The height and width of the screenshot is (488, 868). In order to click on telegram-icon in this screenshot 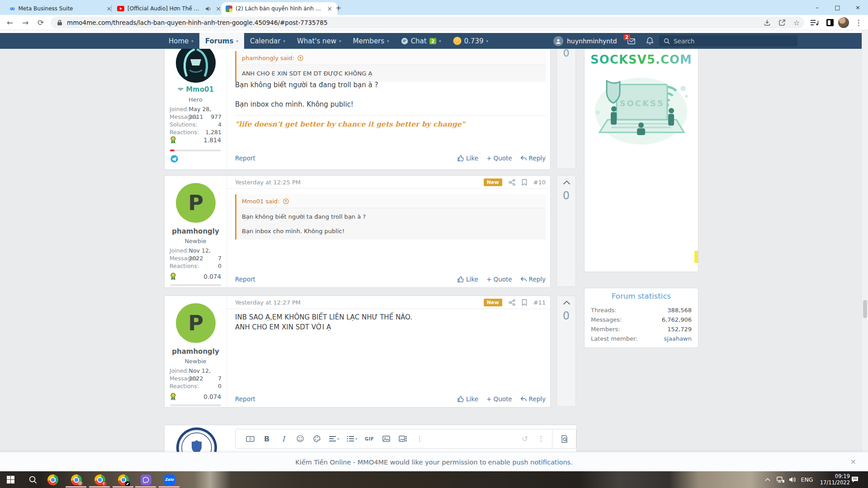, I will do `click(175, 160)`.